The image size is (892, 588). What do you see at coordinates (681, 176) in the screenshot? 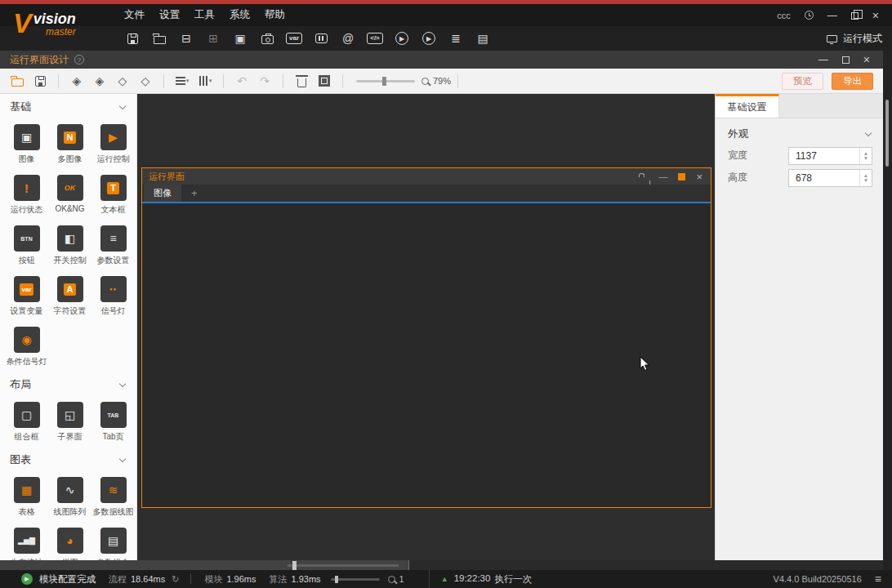
I see `window-maximize-icon` at bounding box center [681, 176].